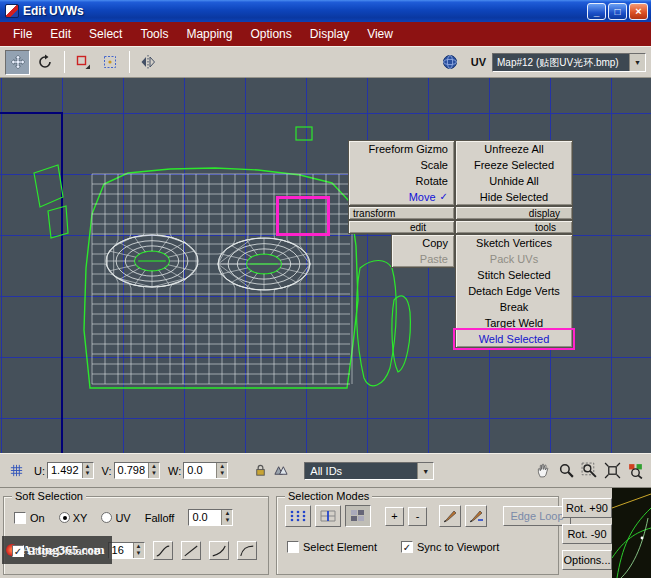 Image resolution: width=651 pixels, height=578 pixels. What do you see at coordinates (514, 323) in the screenshot?
I see `menu-item-target-weld: Target Weld` at bounding box center [514, 323].